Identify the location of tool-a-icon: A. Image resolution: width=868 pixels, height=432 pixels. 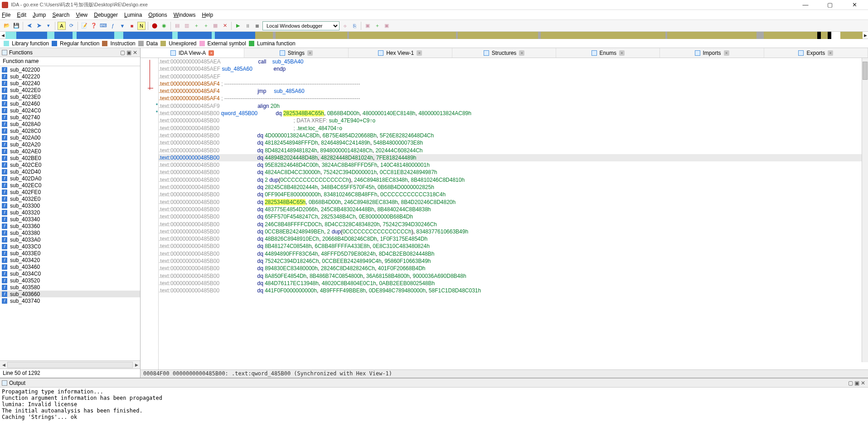
(62, 26).